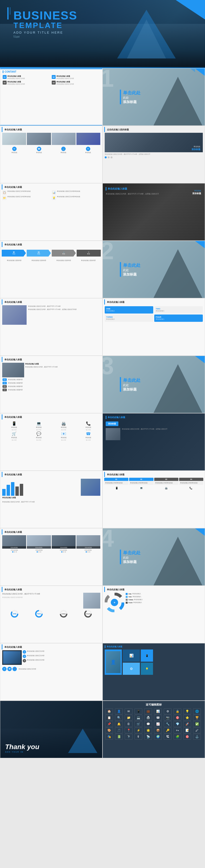 The width and height of the screenshot is (205, 868). I want to click on ei-29: 🚀, so click(187, 724).